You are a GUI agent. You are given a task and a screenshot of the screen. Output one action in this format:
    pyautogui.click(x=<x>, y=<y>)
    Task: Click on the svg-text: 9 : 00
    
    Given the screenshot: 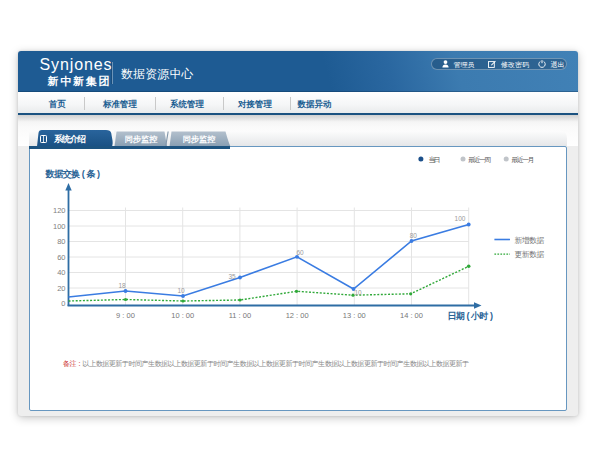 What is the action you would take?
    pyautogui.click(x=126, y=316)
    